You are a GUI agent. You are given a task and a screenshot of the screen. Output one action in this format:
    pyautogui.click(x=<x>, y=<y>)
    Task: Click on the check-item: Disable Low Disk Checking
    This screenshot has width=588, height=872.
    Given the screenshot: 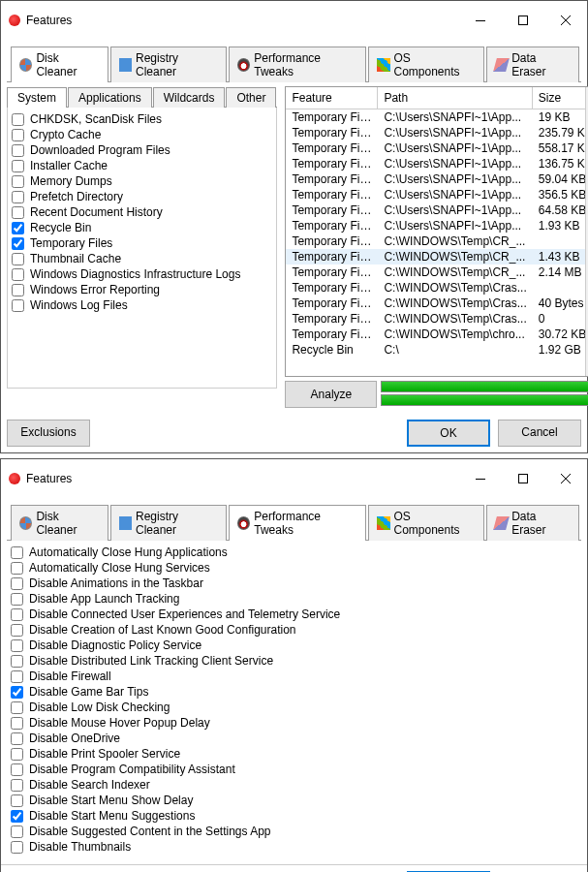 What is the action you would take?
    pyautogui.click(x=294, y=707)
    